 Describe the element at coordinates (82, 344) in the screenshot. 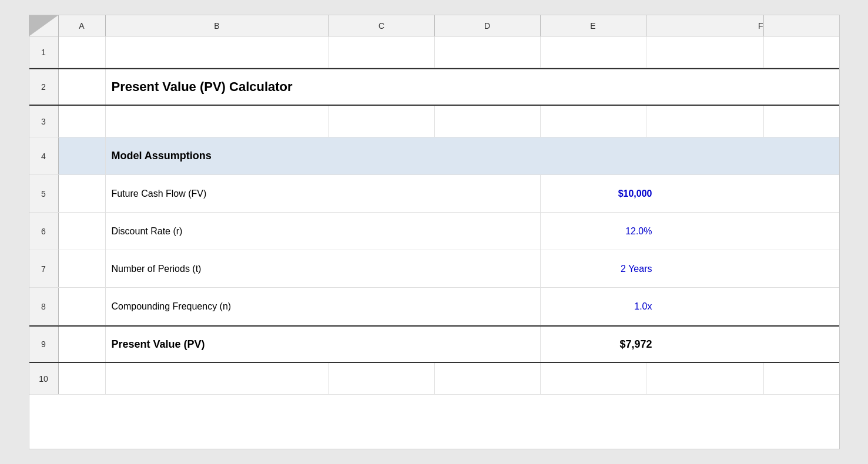

I see `cell-9a` at that location.